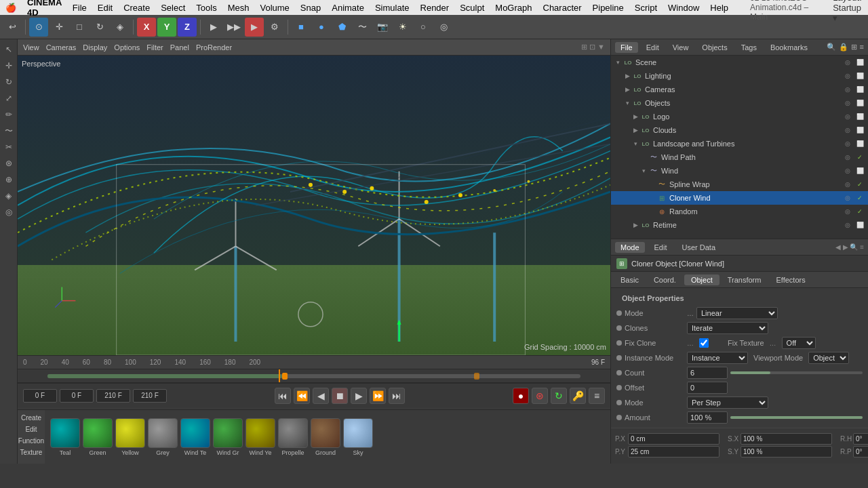 The image size is (868, 488). I want to click on landscape-vis-icon: ◎, so click(848, 144).